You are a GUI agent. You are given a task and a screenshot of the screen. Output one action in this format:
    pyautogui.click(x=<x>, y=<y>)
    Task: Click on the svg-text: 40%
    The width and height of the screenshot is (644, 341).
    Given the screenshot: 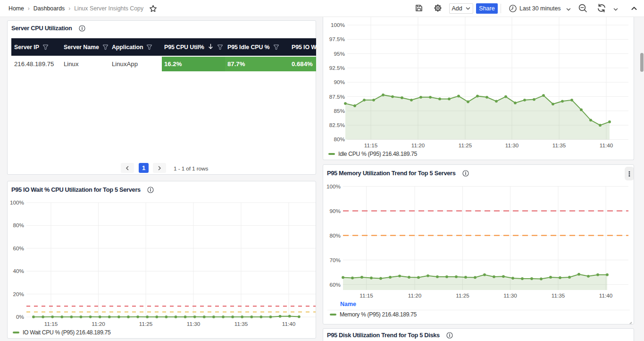 What is the action you would take?
    pyautogui.click(x=19, y=271)
    